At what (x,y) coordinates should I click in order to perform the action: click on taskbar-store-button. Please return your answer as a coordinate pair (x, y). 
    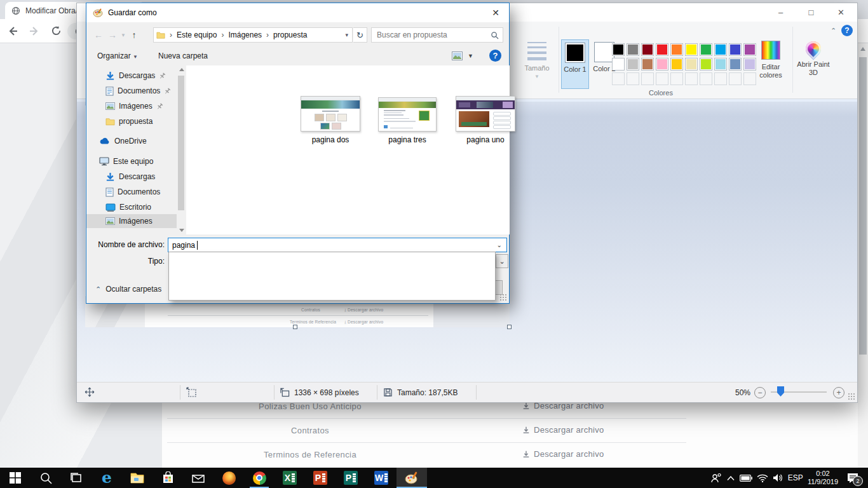
    Looking at the image, I should click on (168, 478).